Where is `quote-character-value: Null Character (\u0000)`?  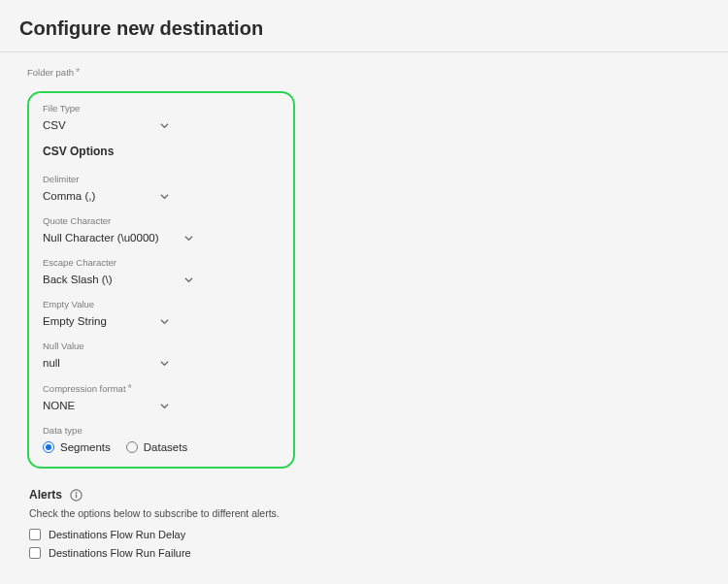
quote-character-value: Null Character (\u0000) is located at coordinates (101, 238).